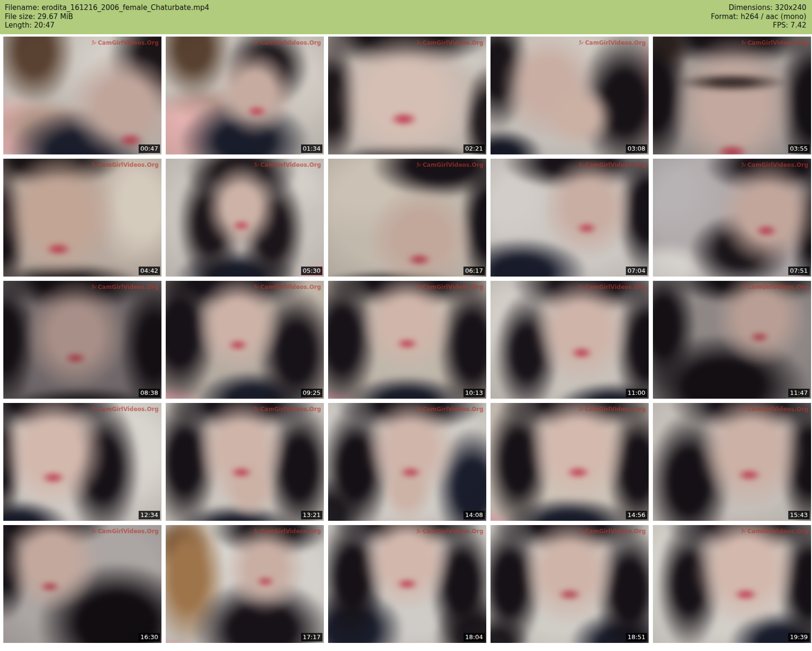  What do you see at coordinates (407, 584) in the screenshot?
I see `video-thumbnail: CamGirlVideos.Org 18:04` at bounding box center [407, 584].